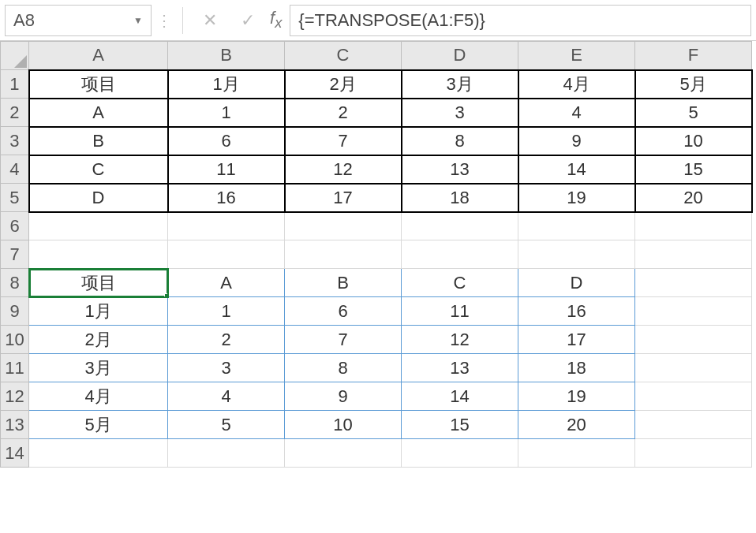  I want to click on row-header-12: 12, so click(15, 397).